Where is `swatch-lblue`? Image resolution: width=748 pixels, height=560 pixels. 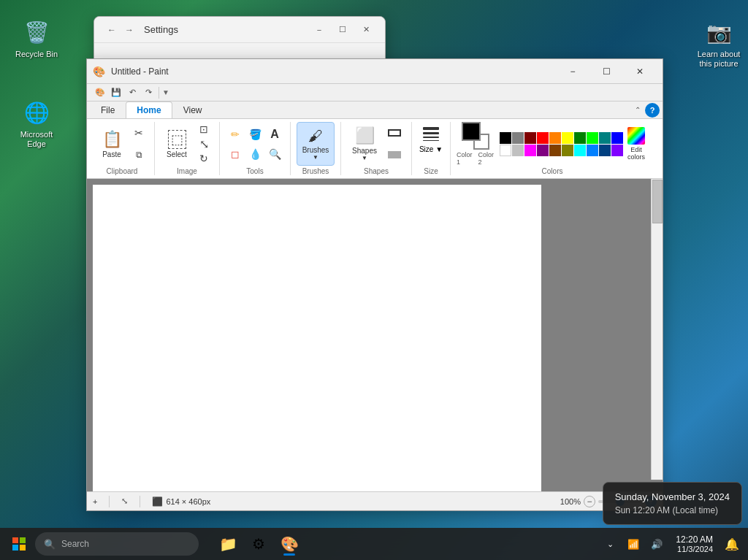 swatch-lblue is located at coordinates (592, 150).